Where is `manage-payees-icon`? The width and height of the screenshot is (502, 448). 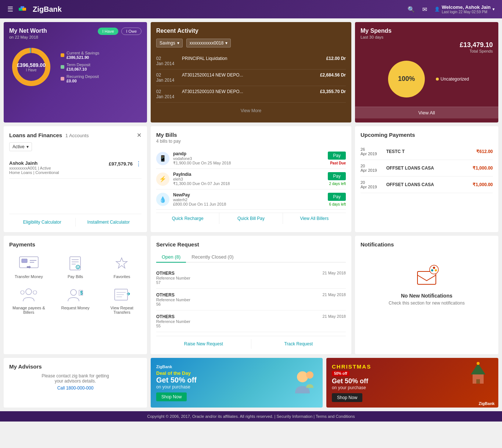
manage-payees-icon is located at coordinates (29, 294).